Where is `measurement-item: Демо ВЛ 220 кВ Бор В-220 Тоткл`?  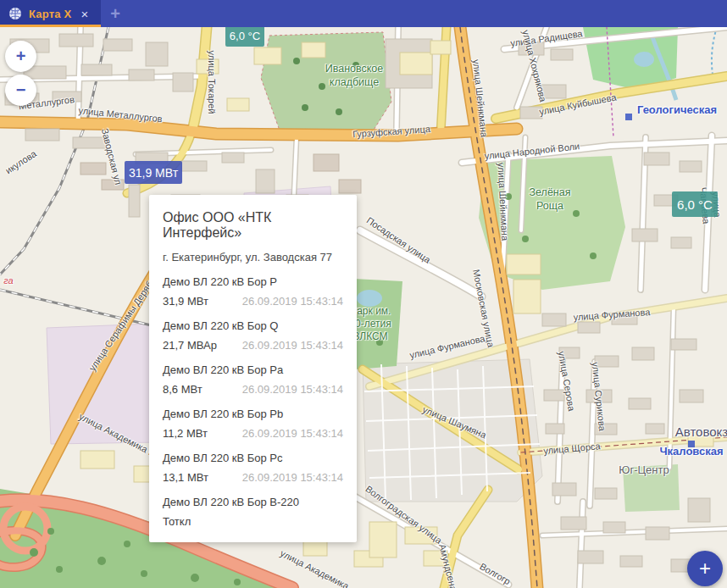
measurement-item: Демо ВЛ 220 кВ Бор В-220 Тоткл is located at coordinates (253, 512).